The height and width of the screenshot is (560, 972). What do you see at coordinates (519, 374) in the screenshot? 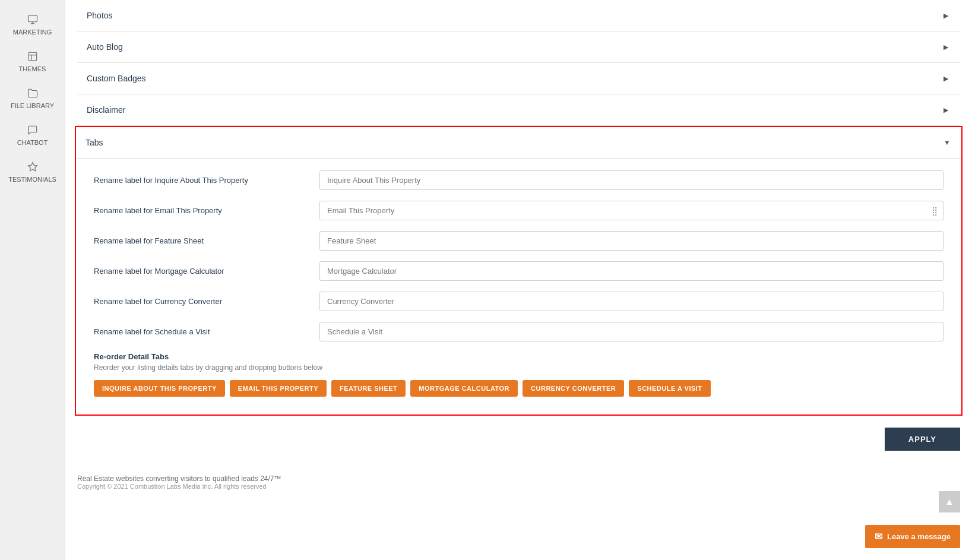
I see `reorder-section: Re-order Detail Tabs Reorder your listin…` at bounding box center [519, 374].